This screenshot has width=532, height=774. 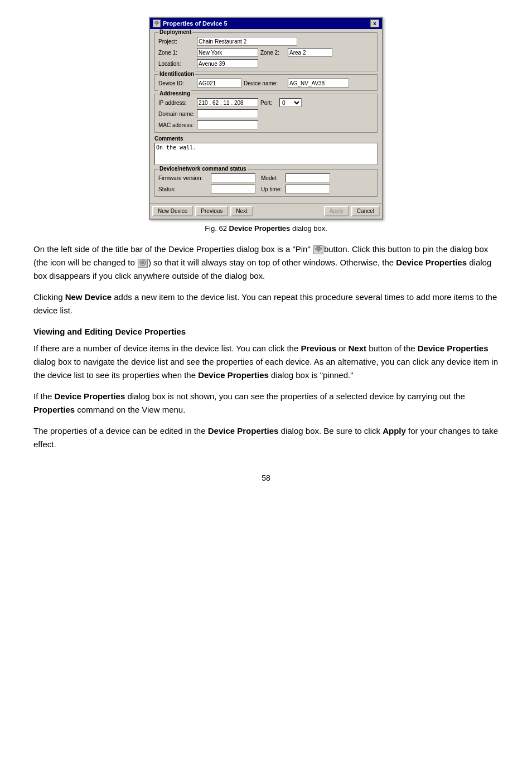 I want to click on device-id-row: Device ID: Device name:, so click(x=266, y=83).